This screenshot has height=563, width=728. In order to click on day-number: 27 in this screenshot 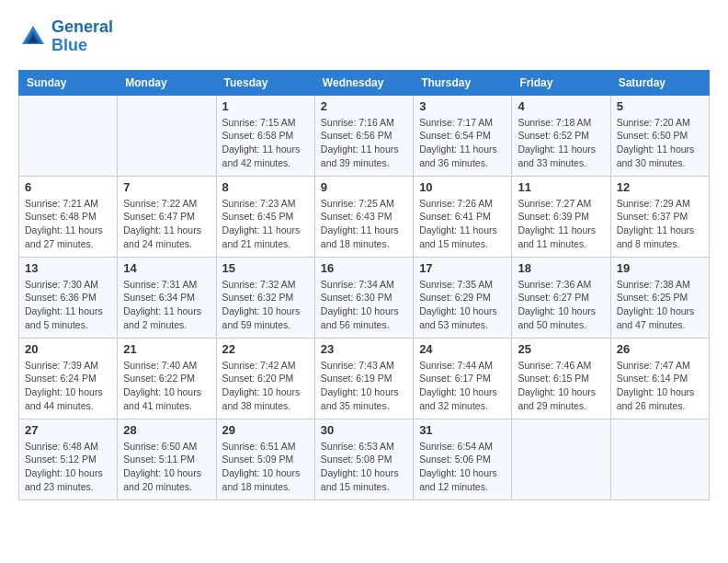, I will do `click(68, 431)`.